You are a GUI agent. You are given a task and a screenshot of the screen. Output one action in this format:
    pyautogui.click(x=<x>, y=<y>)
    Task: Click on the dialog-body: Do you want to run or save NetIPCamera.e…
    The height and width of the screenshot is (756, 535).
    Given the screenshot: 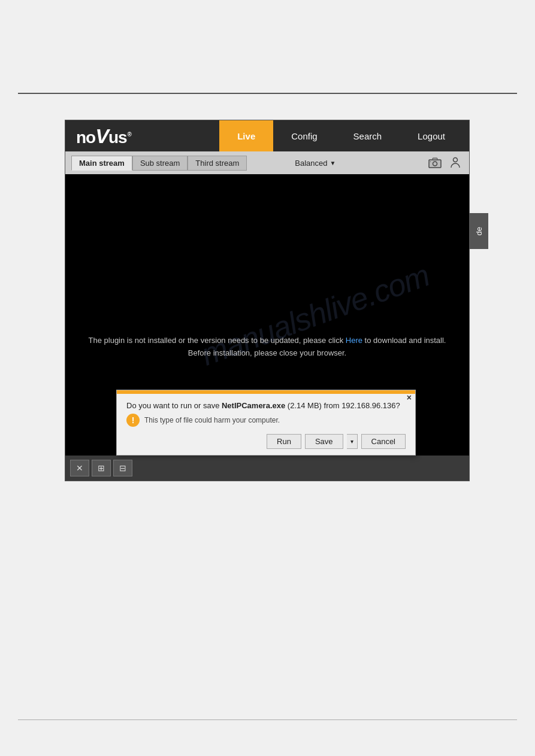 What is the action you would take?
    pyautogui.click(x=266, y=412)
    